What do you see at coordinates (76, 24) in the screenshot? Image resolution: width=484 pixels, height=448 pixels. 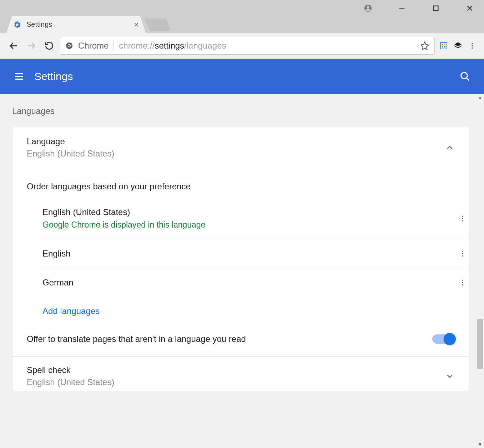 I see `browser-tab: Settings` at bounding box center [76, 24].